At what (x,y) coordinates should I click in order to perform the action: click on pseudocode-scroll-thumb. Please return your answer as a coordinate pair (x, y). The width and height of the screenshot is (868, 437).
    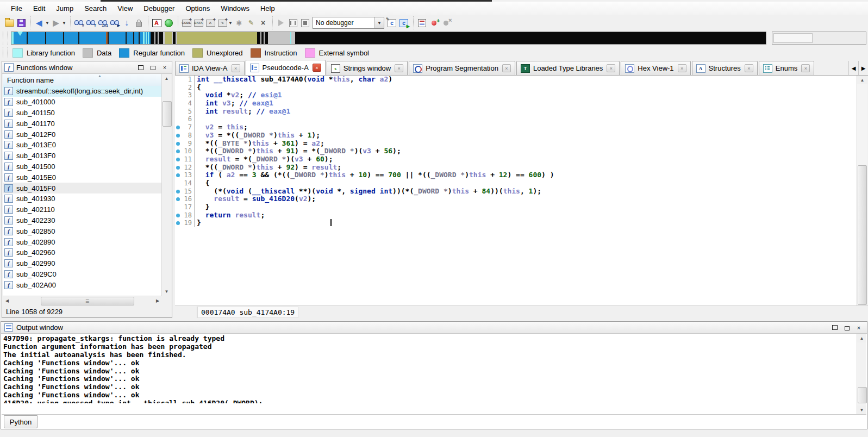
    Looking at the image, I should click on (862, 235).